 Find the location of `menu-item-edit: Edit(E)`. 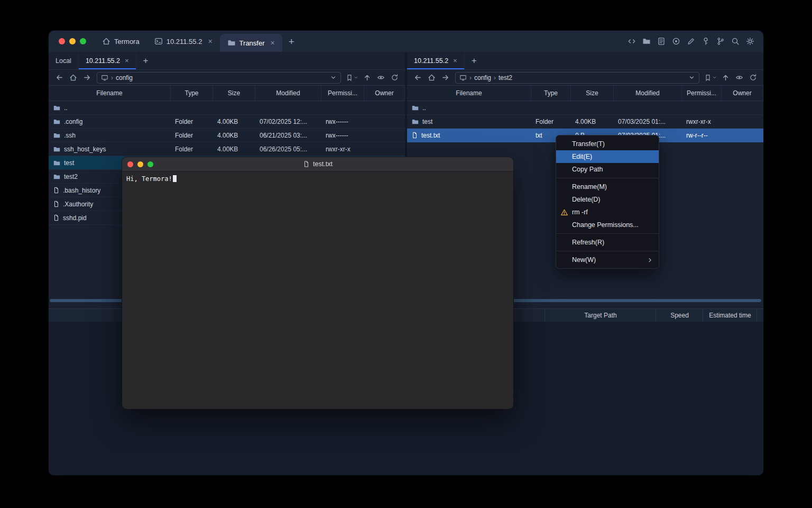

menu-item-edit: Edit(E) is located at coordinates (607, 157).